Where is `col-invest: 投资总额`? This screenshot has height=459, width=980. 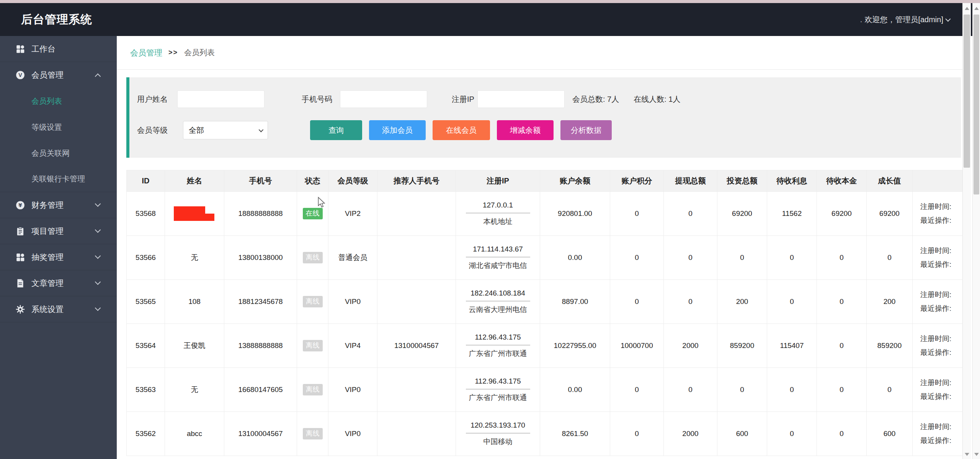
col-invest: 投资总额 is located at coordinates (742, 181).